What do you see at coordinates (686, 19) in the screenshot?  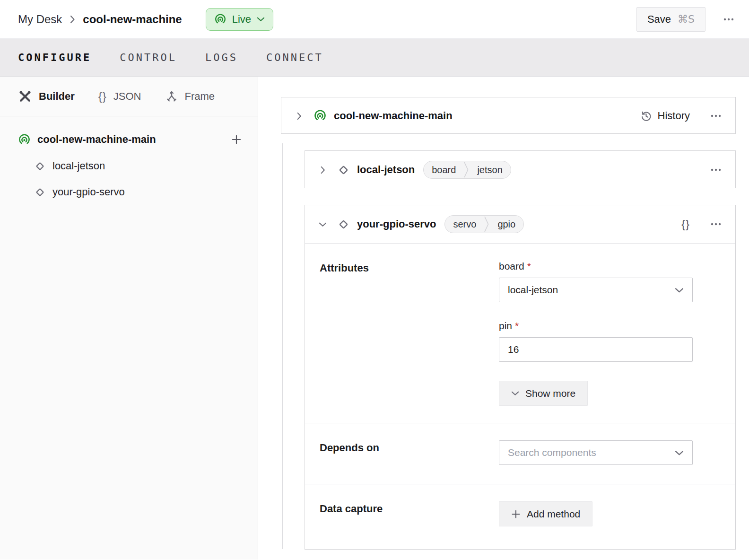 I see `save-shortcut-hint: ⌘S` at bounding box center [686, 19].